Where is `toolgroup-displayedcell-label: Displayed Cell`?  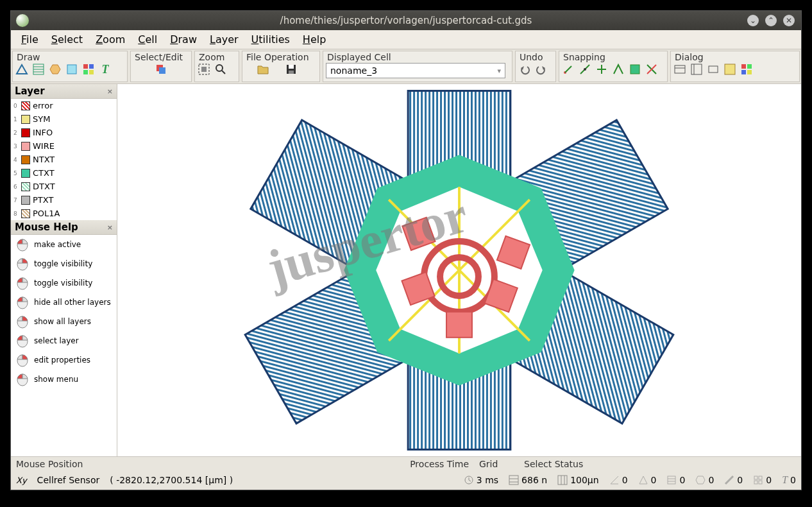
toolgroup-displayedcell-label: Displayed Cell is located at coordinates (418, 58).